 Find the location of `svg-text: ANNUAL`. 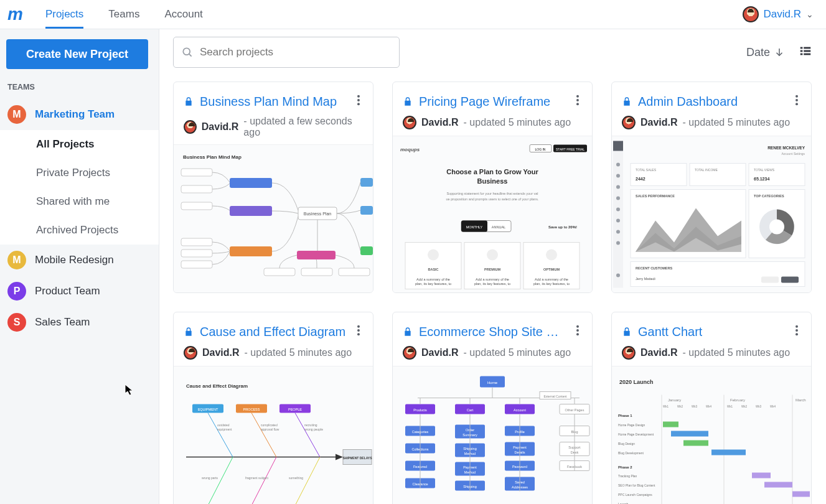

svg-text: ANNUAL is located at coordinates (499, 227).